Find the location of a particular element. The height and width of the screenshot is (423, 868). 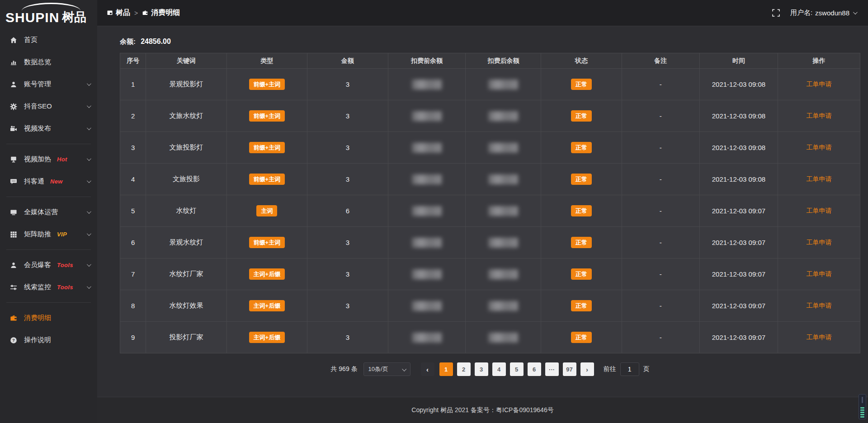

table-header-row: 序号 关键词 类型 金额 扣费前余额 扣费后余额 状态 备注 时间 操作 is located at coordinates (490, 61).